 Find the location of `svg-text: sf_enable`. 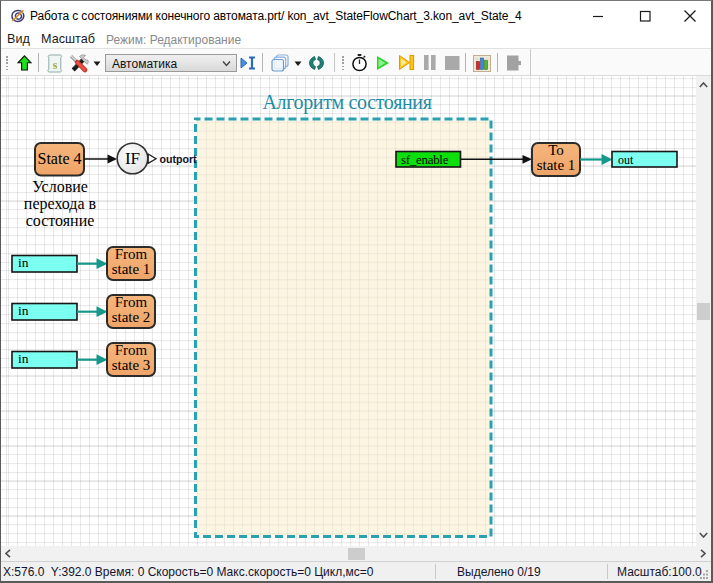

svg-text: sf_enable is located at coordinates (425, 160).